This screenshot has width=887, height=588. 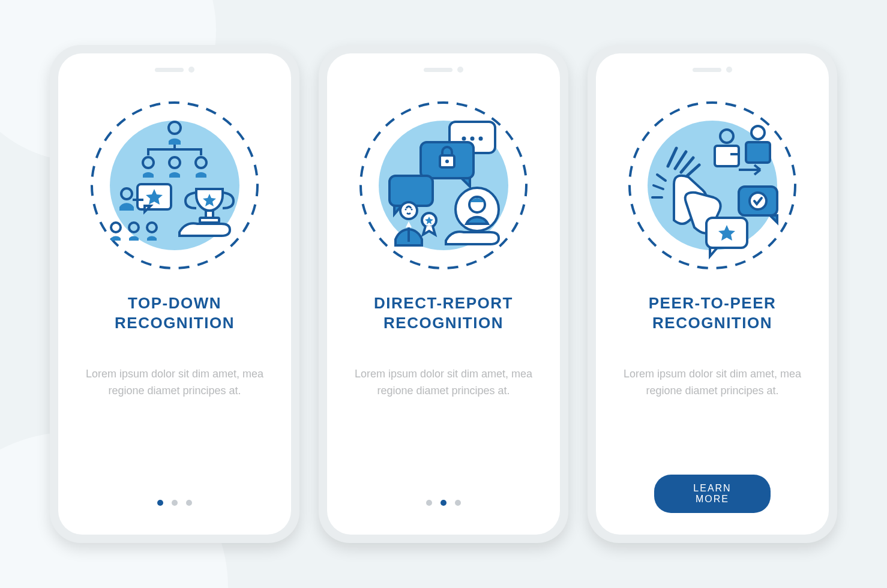 What do you see at coordinates (713, 313) in the screenshot?
I see `screen-title: PEER-TO-PEER RECOGNITION` at bounding box center [713, 313].